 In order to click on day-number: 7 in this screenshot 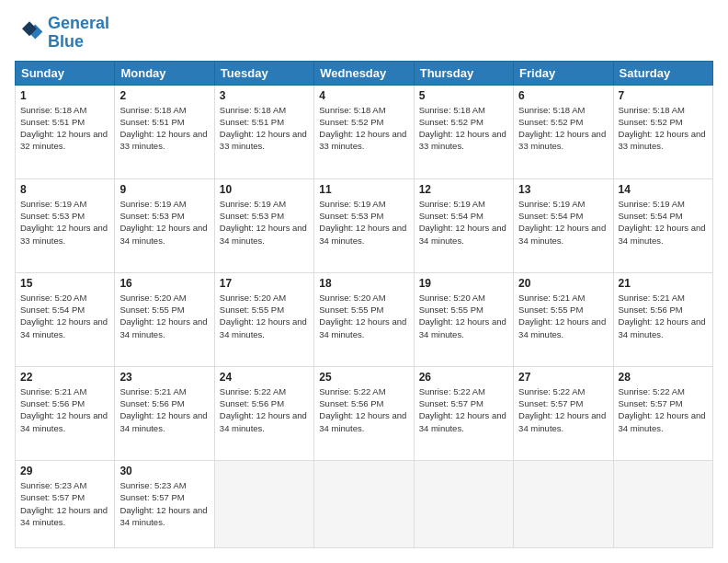, I will do `click(664, 96)`.